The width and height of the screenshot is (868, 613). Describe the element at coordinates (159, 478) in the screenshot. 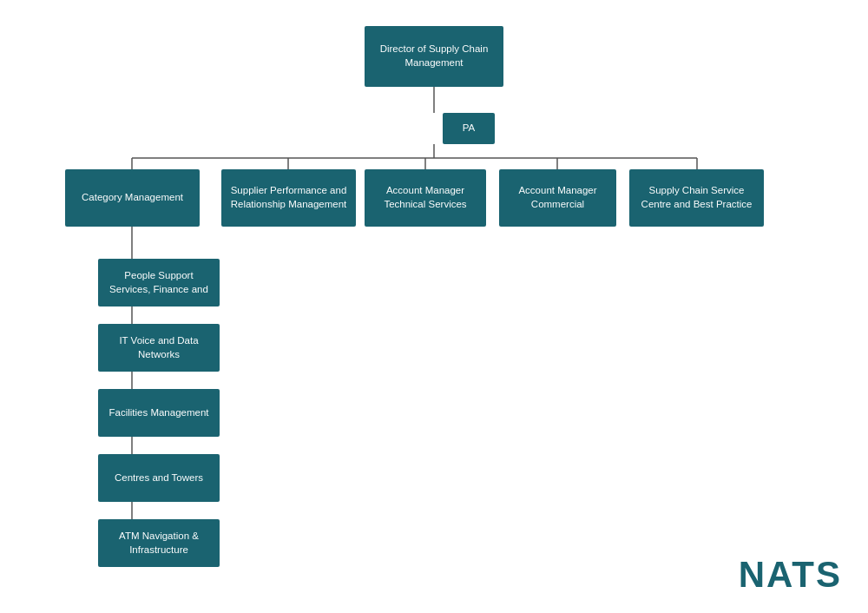

I see `centres-node: Centres and Towers` at that location.